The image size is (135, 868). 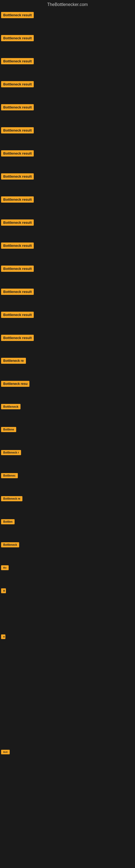 What do you see at coordinates (68, 5) in the screenshot?
I see `site-title: TheBottlenecker.com` at bounding box center [68, 5].